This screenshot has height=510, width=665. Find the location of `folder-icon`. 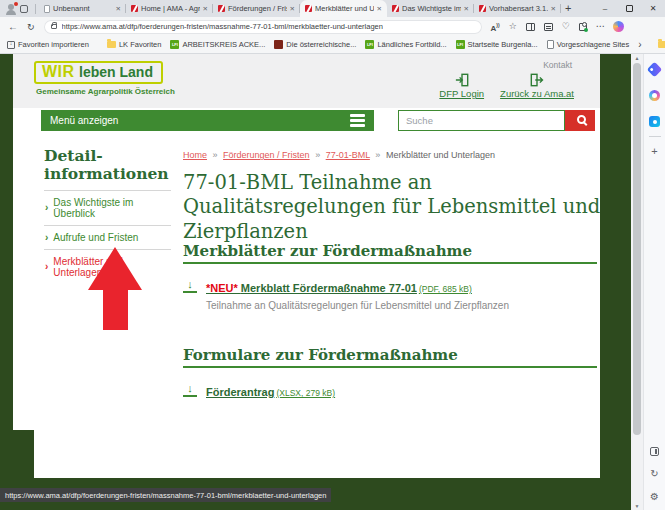

folder-icon is located at coordinates (662, 44).